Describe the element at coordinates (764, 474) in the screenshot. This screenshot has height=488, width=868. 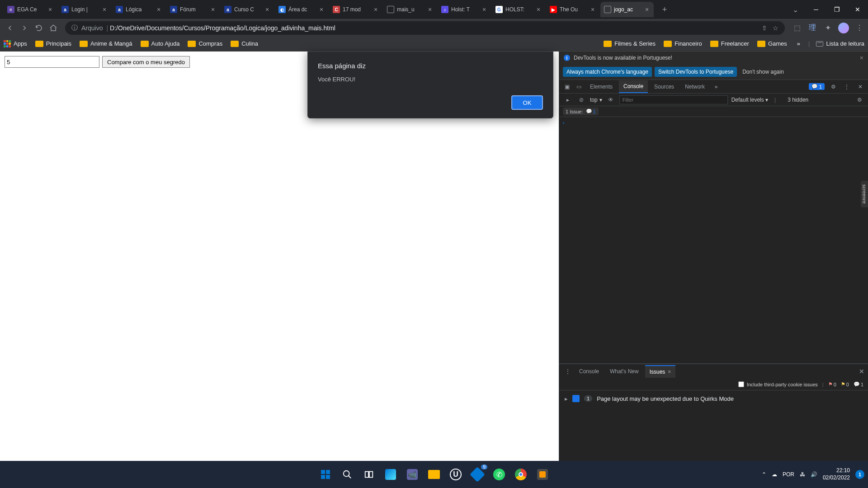
I see `system-tray-expand-icon: ⌃` at that location.